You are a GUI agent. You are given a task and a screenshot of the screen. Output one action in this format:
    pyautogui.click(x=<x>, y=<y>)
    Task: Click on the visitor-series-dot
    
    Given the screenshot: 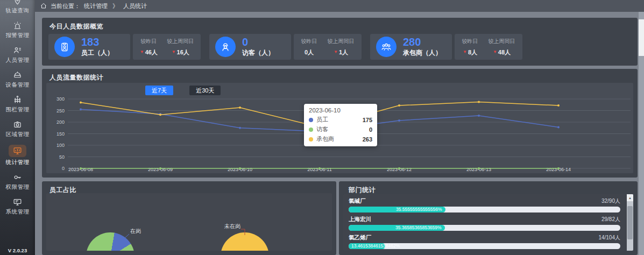 What is the action you would take?
    pyautogui.click(x=311, y=130)
    